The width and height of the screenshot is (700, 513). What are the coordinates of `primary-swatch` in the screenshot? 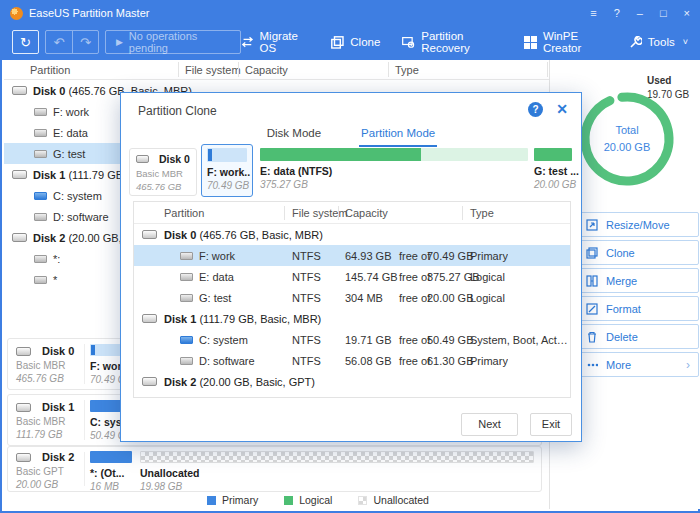 It's located at (212, 500).